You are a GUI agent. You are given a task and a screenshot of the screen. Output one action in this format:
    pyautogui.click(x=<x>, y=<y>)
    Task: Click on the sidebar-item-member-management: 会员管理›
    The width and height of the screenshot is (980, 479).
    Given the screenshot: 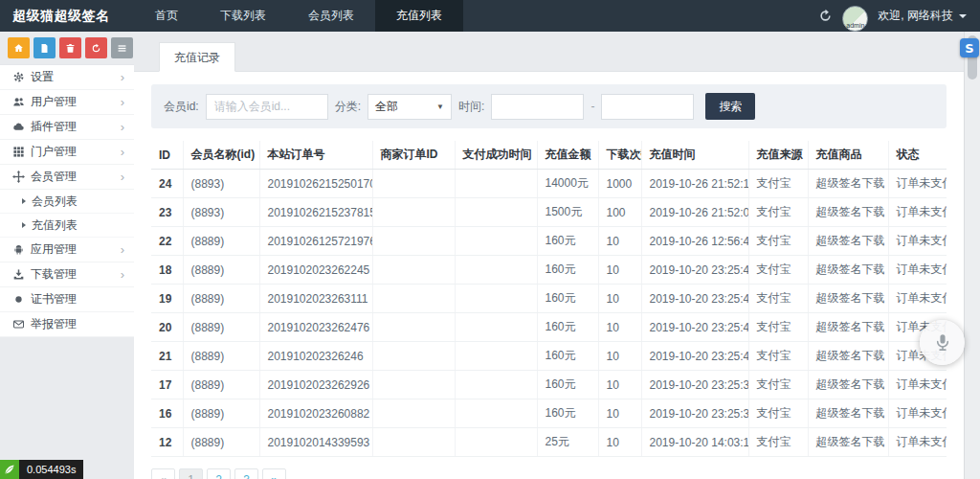 What is the action you would take?
    pyautogui.click(x=67, y=177)
    